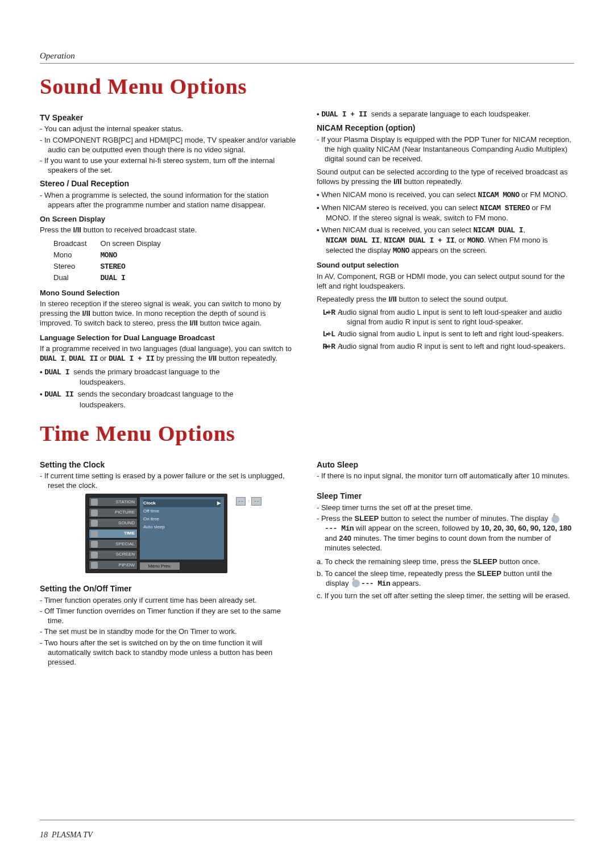 This screenshot has width=614, height=868. What do you see at coordinates (94, 513) in the screenshot?
I see `picture-icon` at bounding box center [94, 513].